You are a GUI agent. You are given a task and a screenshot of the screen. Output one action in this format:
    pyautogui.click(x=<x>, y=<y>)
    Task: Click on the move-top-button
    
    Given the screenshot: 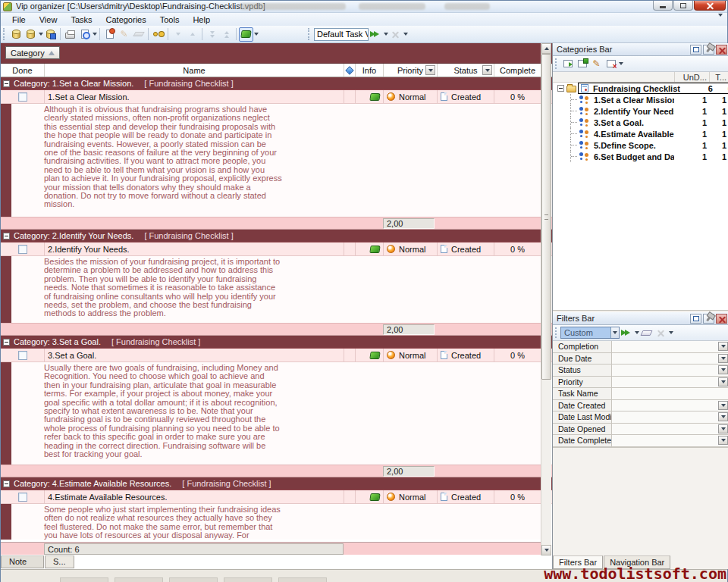 What is the action you would take?
    pyautogui.click(x=226, y=35)
    